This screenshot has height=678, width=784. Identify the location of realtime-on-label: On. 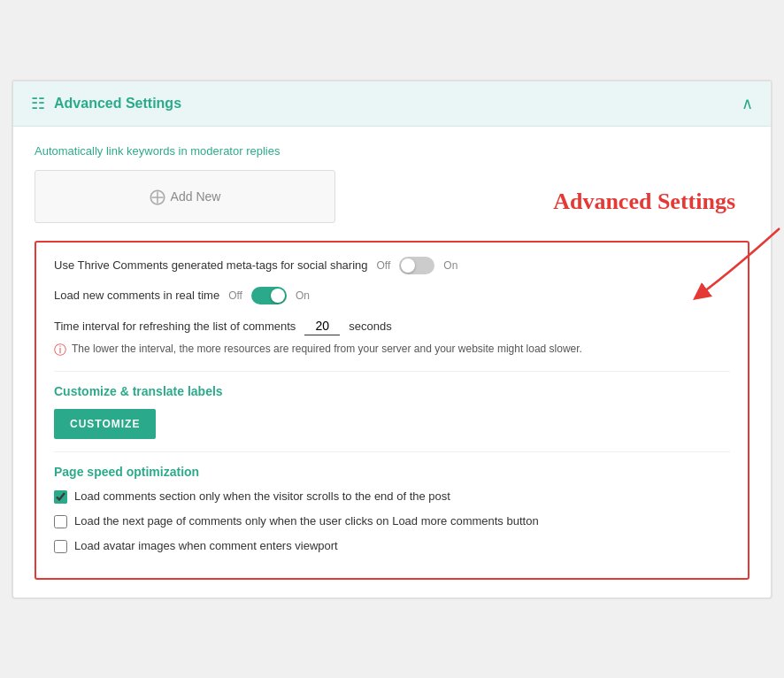
(303, 296).